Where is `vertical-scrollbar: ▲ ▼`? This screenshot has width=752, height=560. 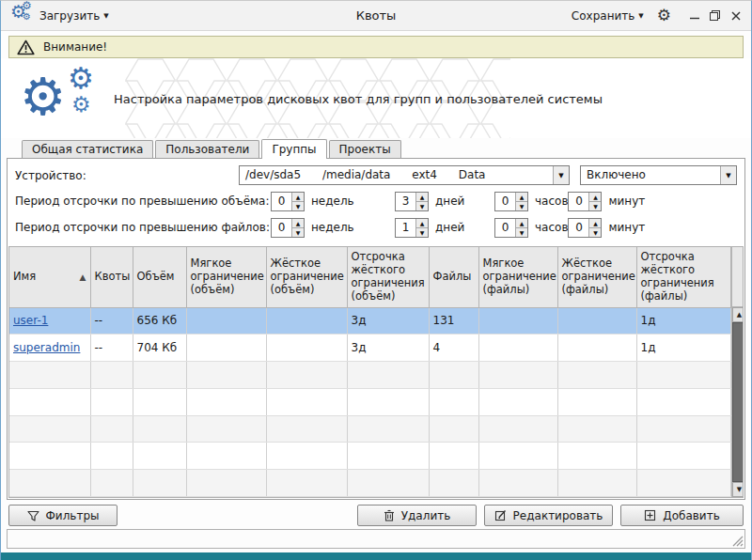 vertical-scrollbar: ▲ ▼ is located at coordinates (738, 372).